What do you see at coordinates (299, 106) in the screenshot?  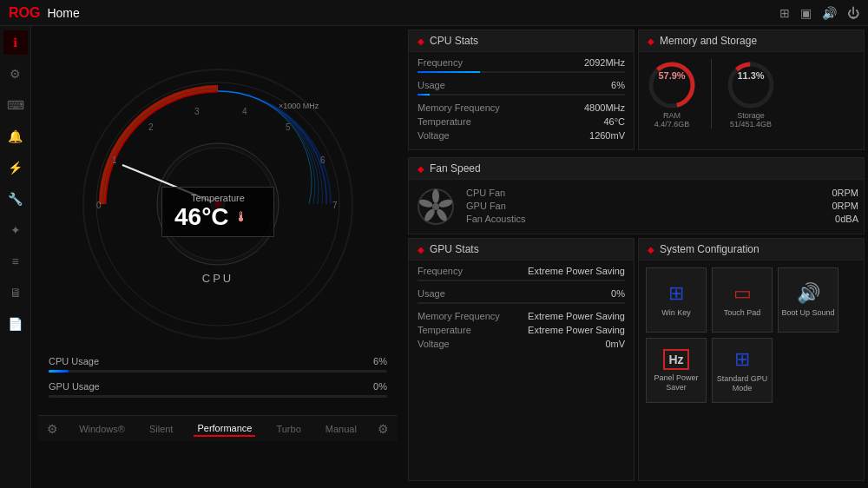 I see `svg-text: ×1000 MHz` at bounding box center [299, 106].